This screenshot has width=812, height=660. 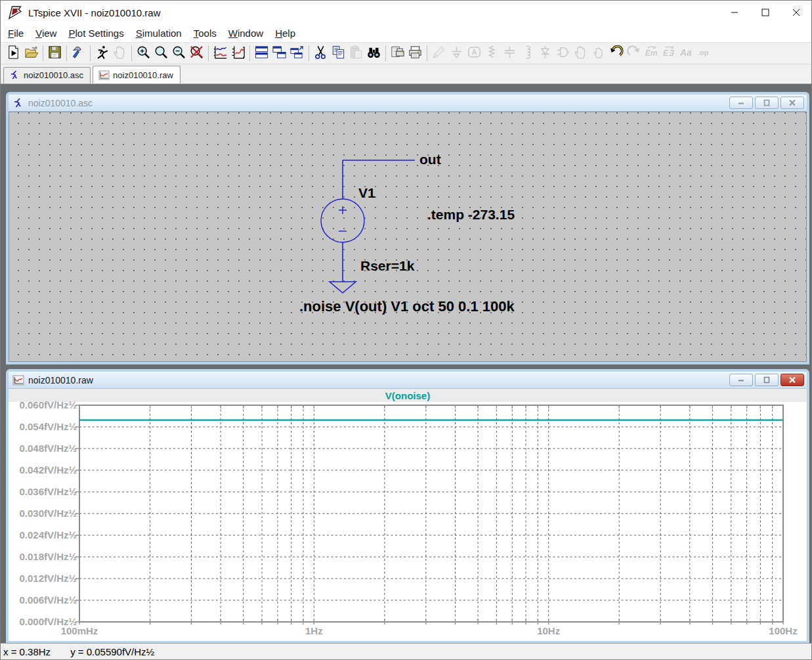 I want to click on rotate-button: E∃, so click(x=670, y=53).